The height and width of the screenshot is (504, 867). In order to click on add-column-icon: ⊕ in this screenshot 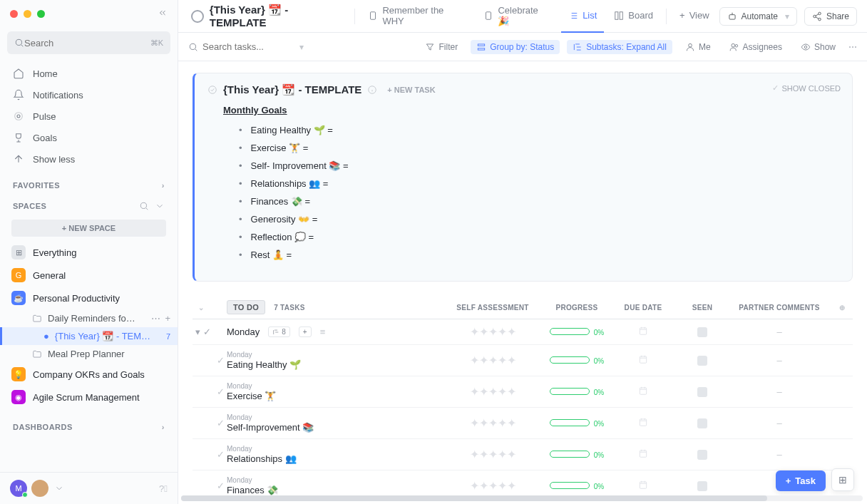, I will do `click(842, 308)`.